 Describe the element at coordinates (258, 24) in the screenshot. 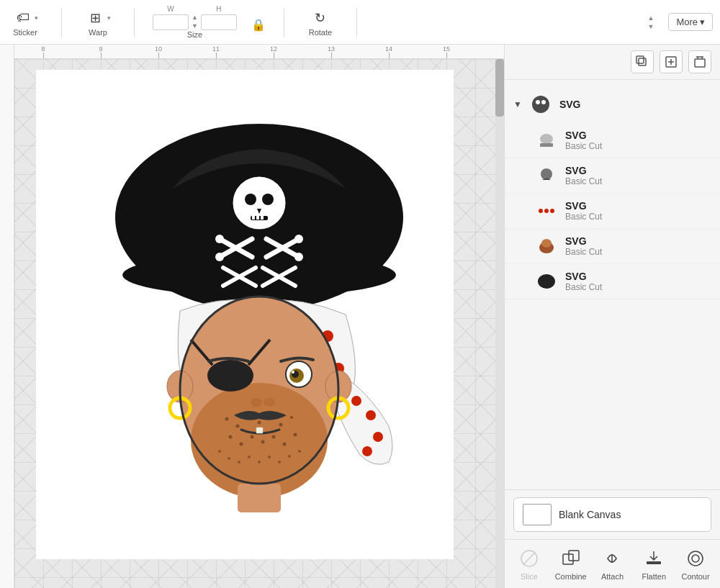

I see `lock-icon-area: 🔒` at that location.